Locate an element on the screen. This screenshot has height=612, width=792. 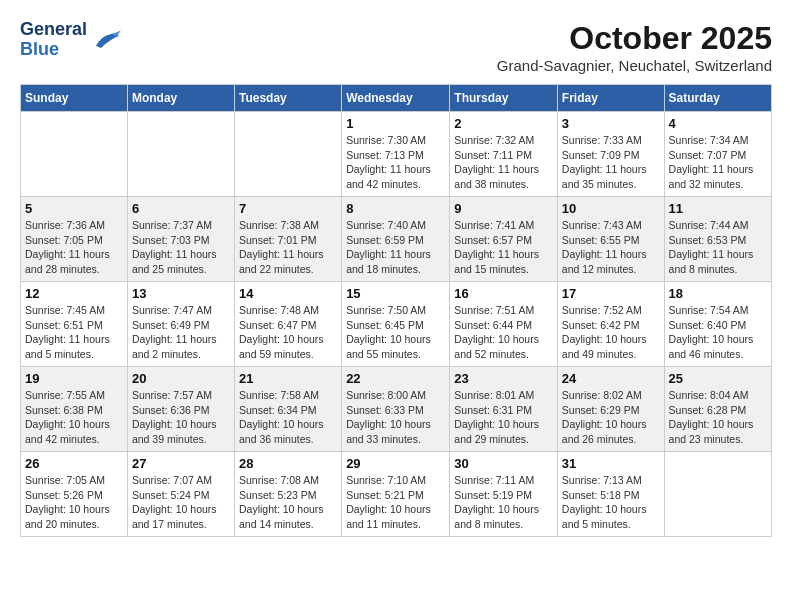
day-info: Sunrise: 7:11 AMSunset: 5:19 PMDaylight:… is located at coordinates (504, 502).